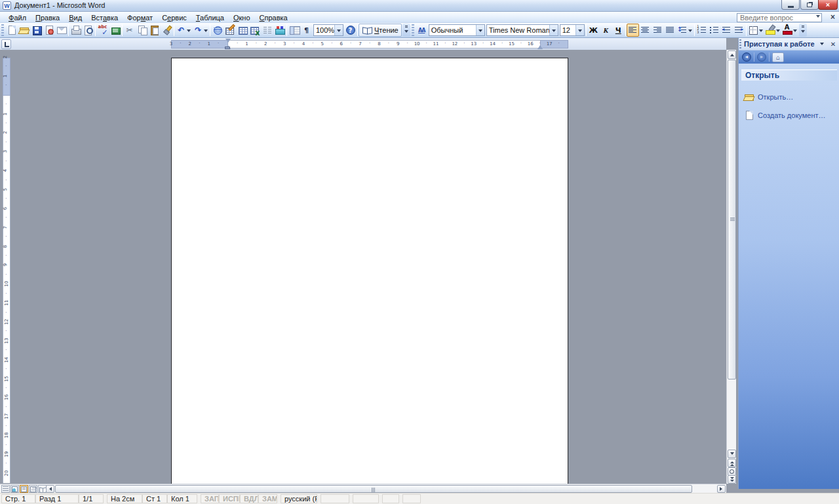 Image resolution: width=839 pixels, height=504 pixels. I want to click on print-preview-button, so click(88, 30).